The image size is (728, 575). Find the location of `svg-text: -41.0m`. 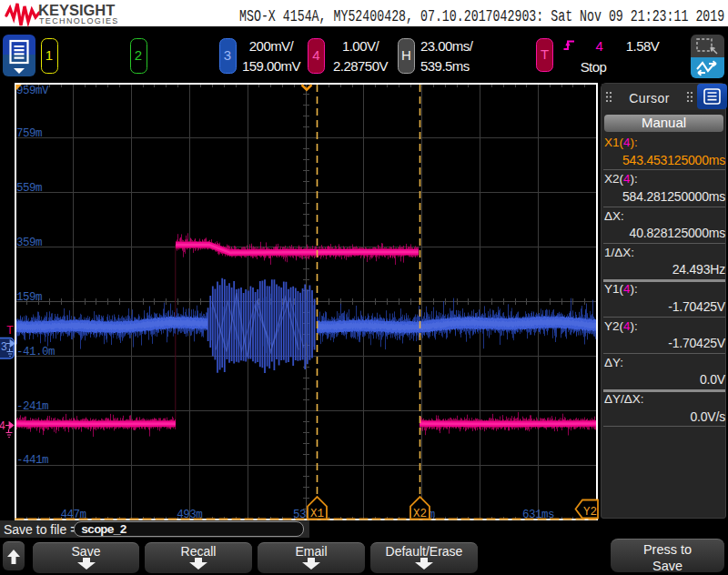

svg-text: -41.0m is located at coordinates (35, 352).